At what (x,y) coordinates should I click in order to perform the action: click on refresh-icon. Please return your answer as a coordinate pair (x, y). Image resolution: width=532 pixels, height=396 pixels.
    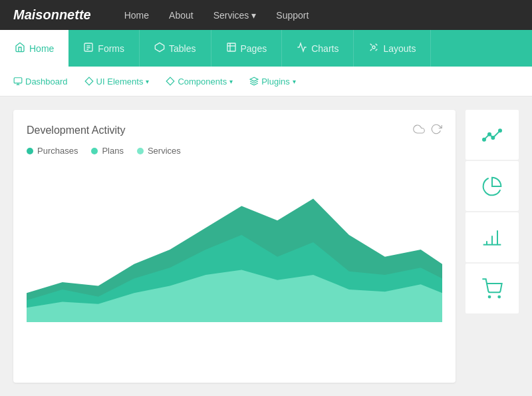
    Looking at the image, I should click on (436, 130).